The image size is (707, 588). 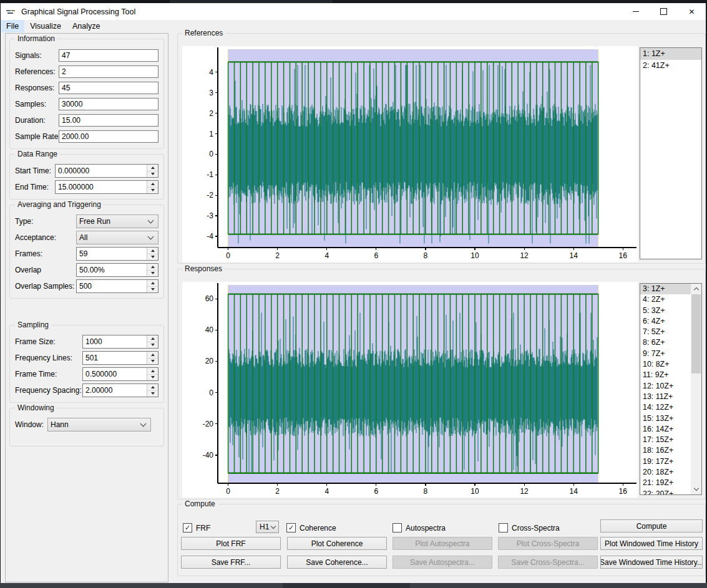 What do you see at coordinates (671, 66) in the screenshot?
I see `list-item: 2: 41Z+` at bounding box center [671, 66].